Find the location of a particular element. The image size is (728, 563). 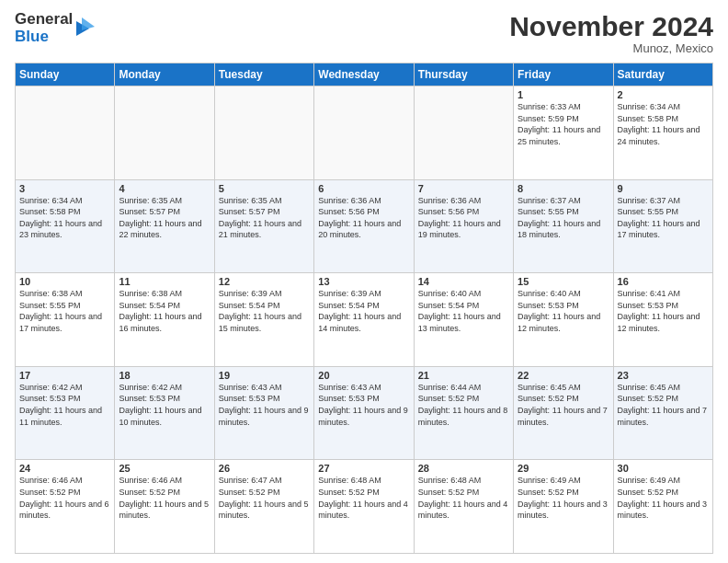

day-cell: 15Sunrise: 6:40 AM Sunset: 5:53 PM Dayli… is located at coordinates (563, 320).